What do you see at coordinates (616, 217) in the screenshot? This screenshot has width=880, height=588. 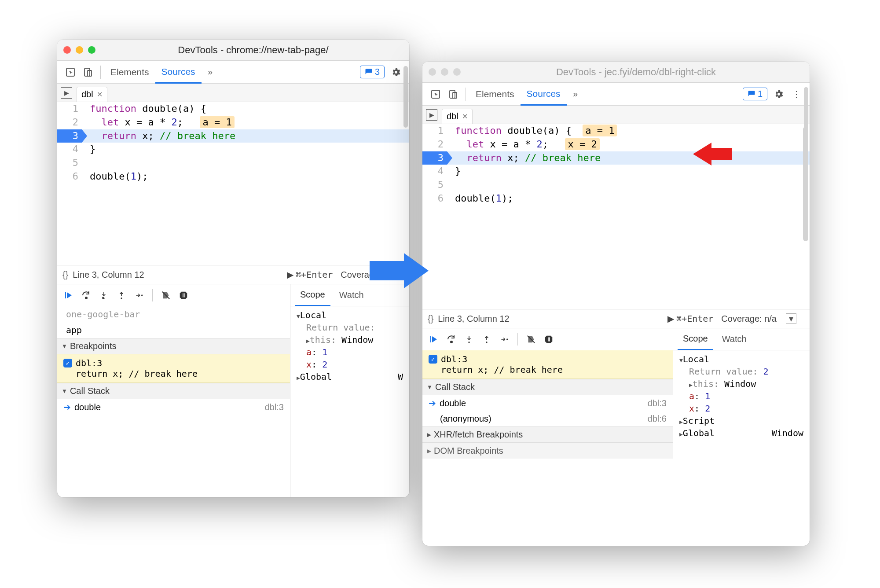 I see `code-editor: 1function double(a) { a = 1 2 let x = a …` at bounding box center [616, 217].